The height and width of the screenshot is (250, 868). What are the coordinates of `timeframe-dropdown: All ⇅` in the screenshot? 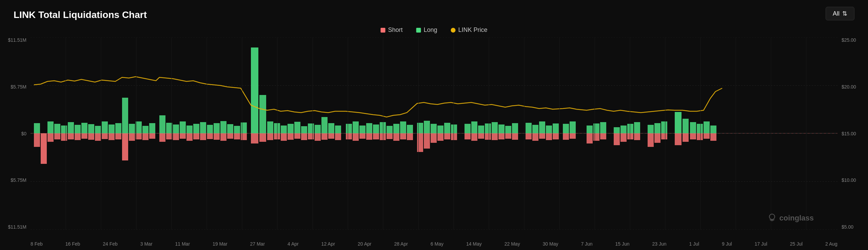 It's located at (840, 14).